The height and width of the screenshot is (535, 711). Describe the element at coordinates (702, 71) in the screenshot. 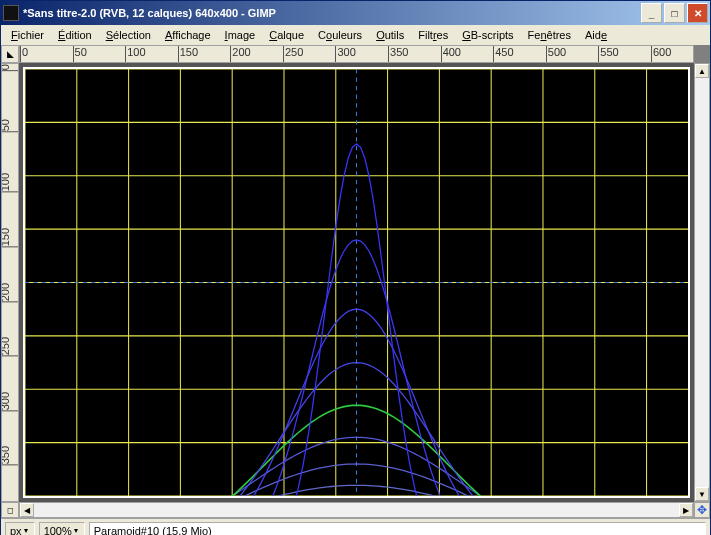

I see `scroll-up-button: ▲` at that location.